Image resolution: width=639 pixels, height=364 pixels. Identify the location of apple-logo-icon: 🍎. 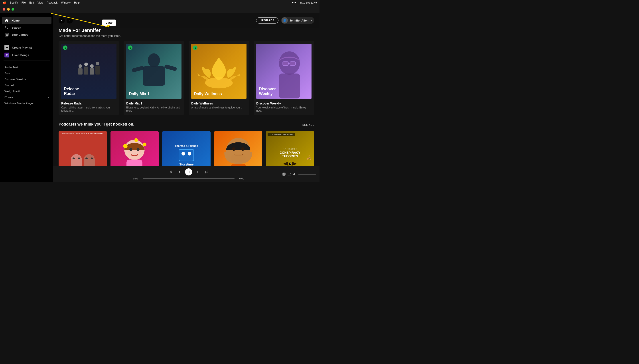
(4, 3).